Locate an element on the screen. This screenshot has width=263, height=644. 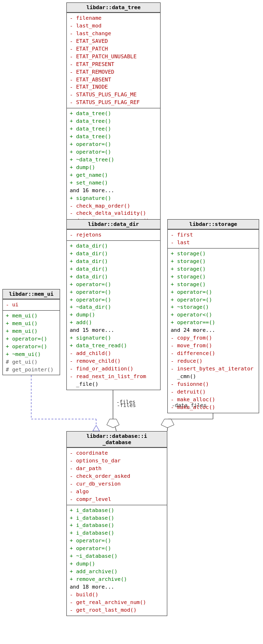
method-st3: + storage() is located at coordinates (213, 269).